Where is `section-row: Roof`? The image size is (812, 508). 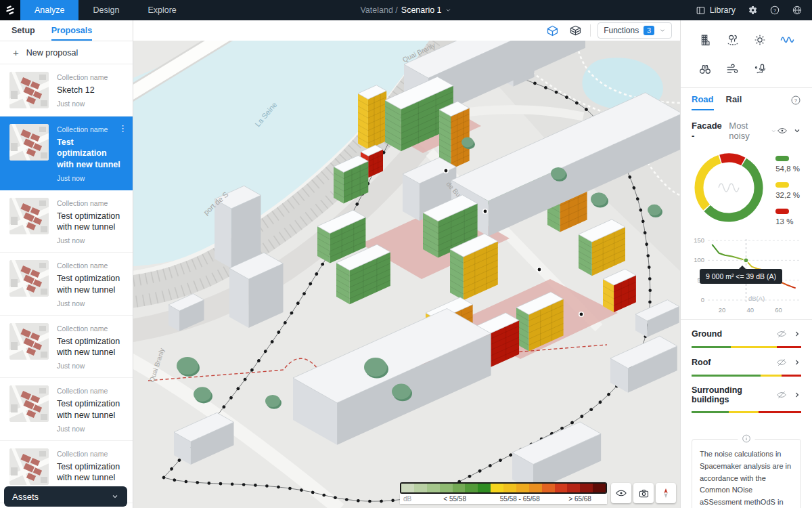
section-row: Roof is located at coordinates (746, 362).